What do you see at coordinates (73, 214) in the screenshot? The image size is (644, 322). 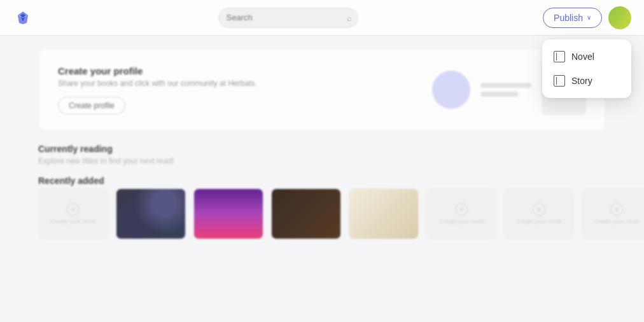 I see `book-card-placeholder-1: + Create your novel` at bounding box center [73, 214].